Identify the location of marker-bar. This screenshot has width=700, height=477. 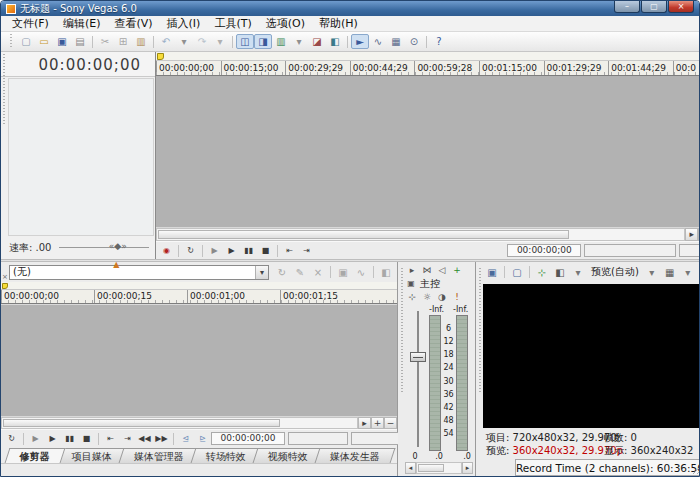
(428, 56).